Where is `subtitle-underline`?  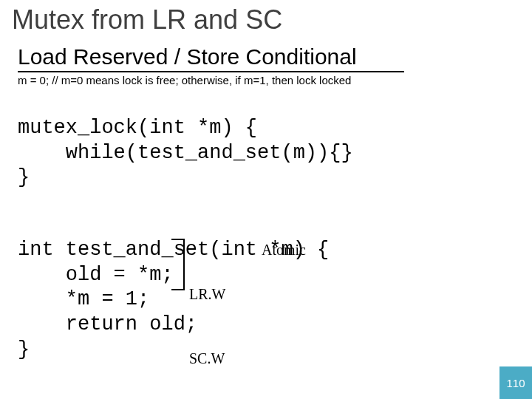
subtitle-underline is located at coordinates (211, 72).